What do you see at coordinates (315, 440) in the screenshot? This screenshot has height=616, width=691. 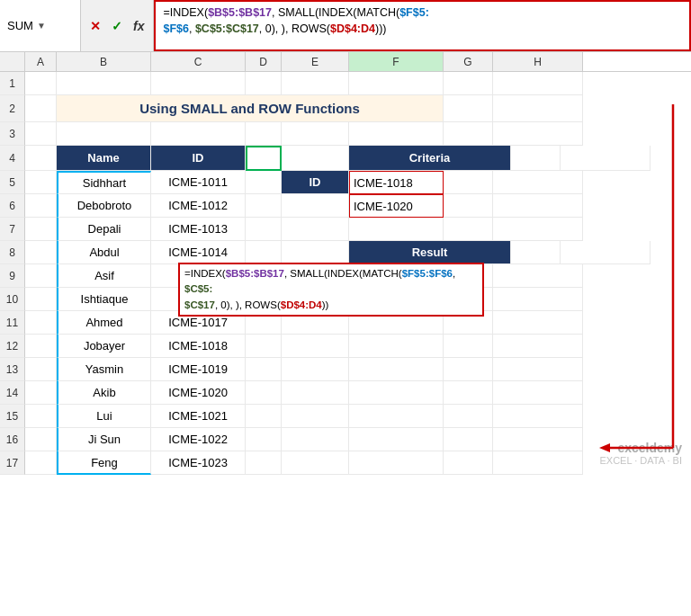 I see `cell-e16` at bounding box center [315, 440].